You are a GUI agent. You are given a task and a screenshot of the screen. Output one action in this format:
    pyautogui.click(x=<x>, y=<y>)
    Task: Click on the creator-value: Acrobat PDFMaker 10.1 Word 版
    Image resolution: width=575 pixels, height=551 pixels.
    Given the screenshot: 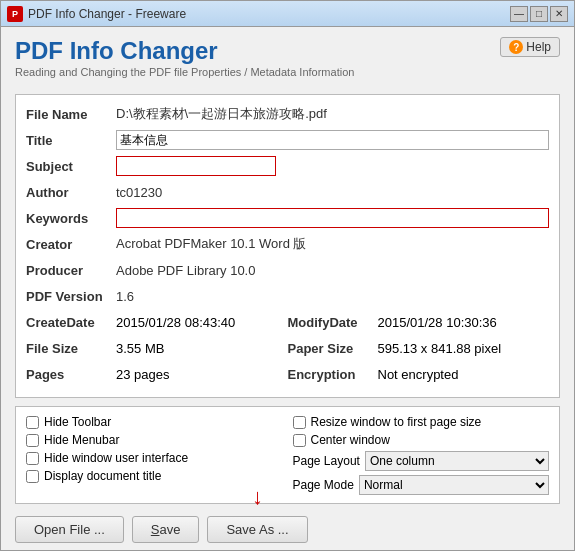 What is the action you would take?
    pyautogui.click(x=332, y=244)
    